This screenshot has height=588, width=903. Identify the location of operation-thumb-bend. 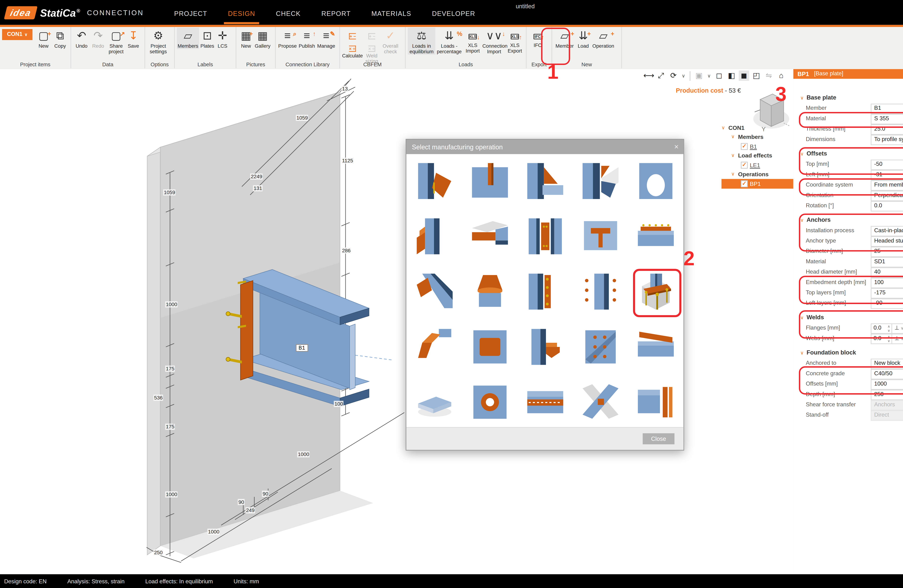
(435, 347).